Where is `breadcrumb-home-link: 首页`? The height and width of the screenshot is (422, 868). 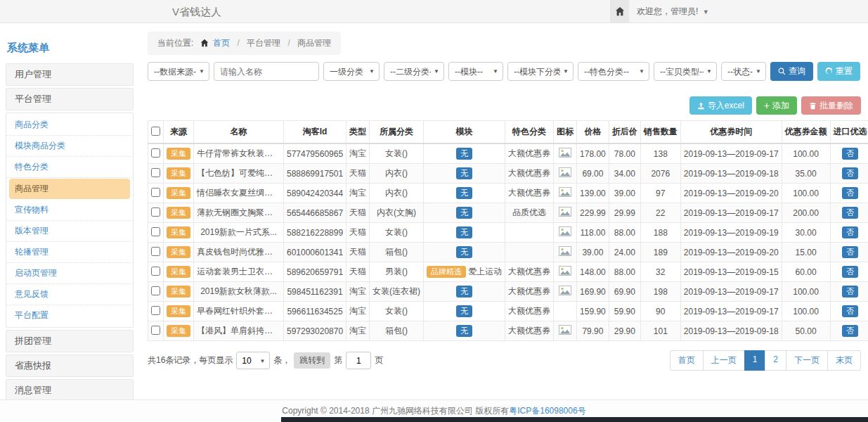 breadcrumb-home-link: 首页 is located at coordinates (221, 43).